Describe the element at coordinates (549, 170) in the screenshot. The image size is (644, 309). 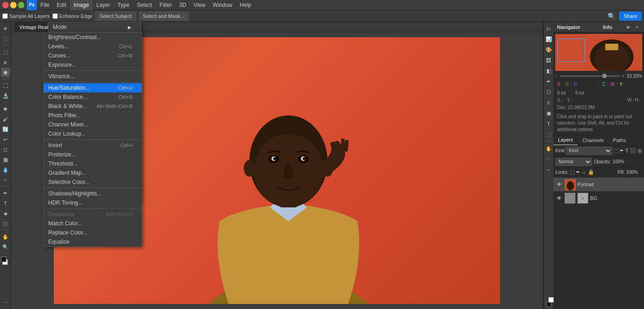
I see `panel-icon-14: ↔` at that location.